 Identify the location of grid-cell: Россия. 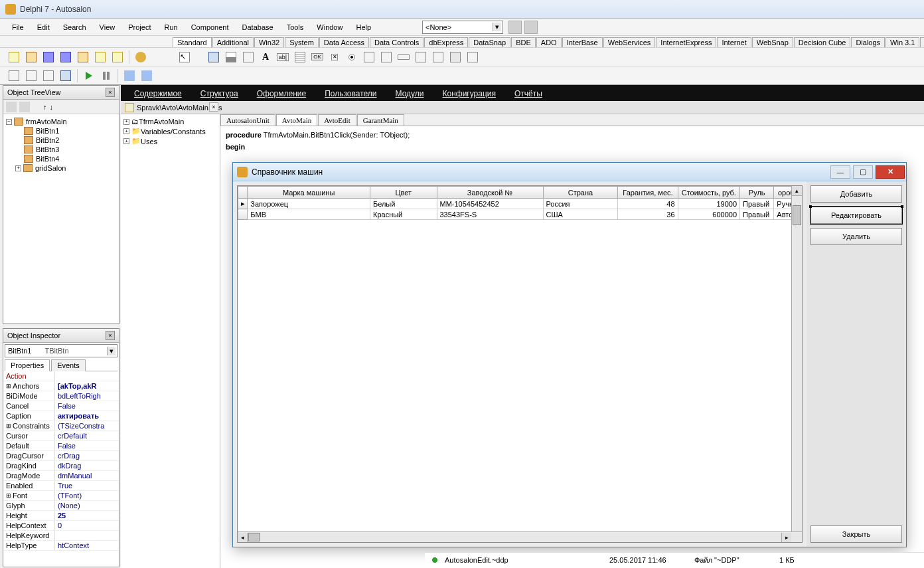
(580, 204).